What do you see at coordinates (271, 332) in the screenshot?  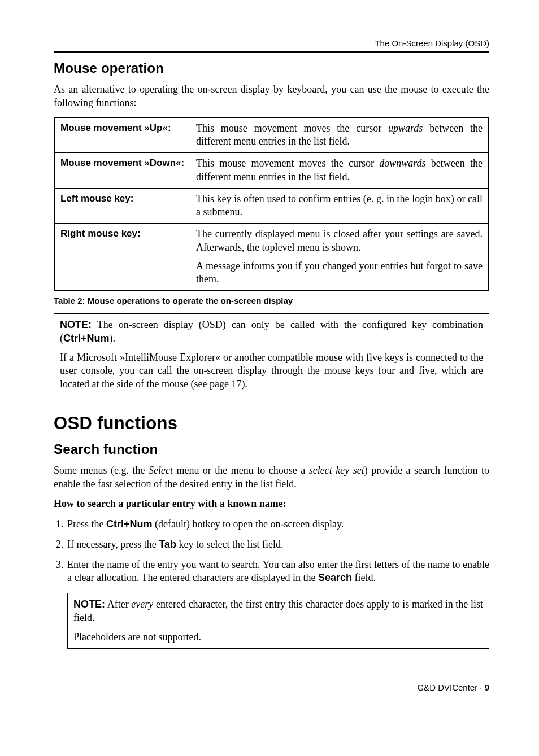 I see `note-paragraph: NOTE: The on-screen display (OSD) can on…` at bounding box center [271, 332].